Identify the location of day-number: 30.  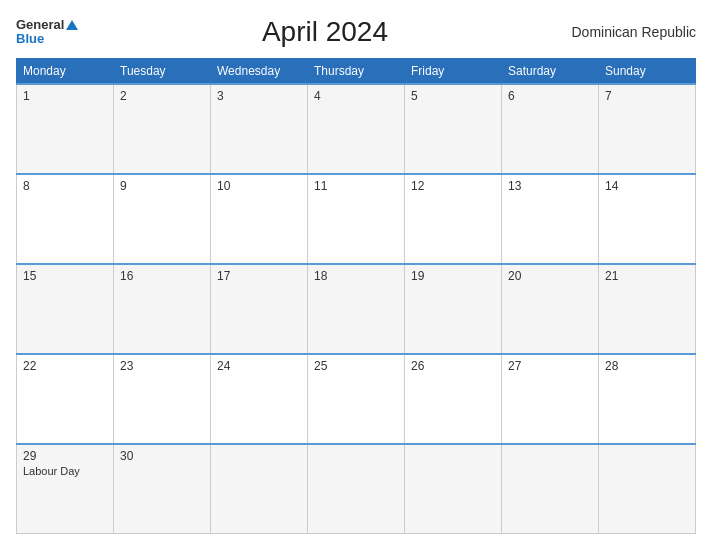
(162, 456).